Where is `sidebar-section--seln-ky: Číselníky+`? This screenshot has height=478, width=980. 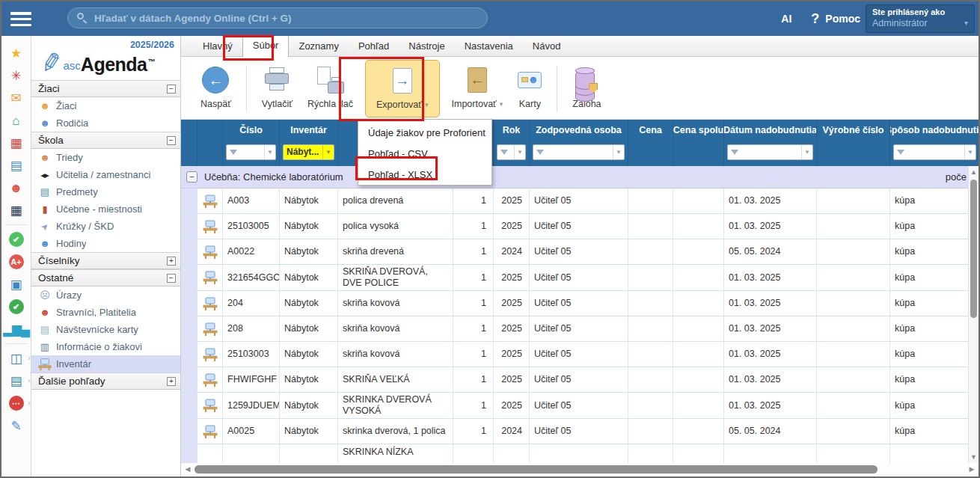
sidebar-section--seln-ky: Číselníky+ is located at coordinates (106, 260).